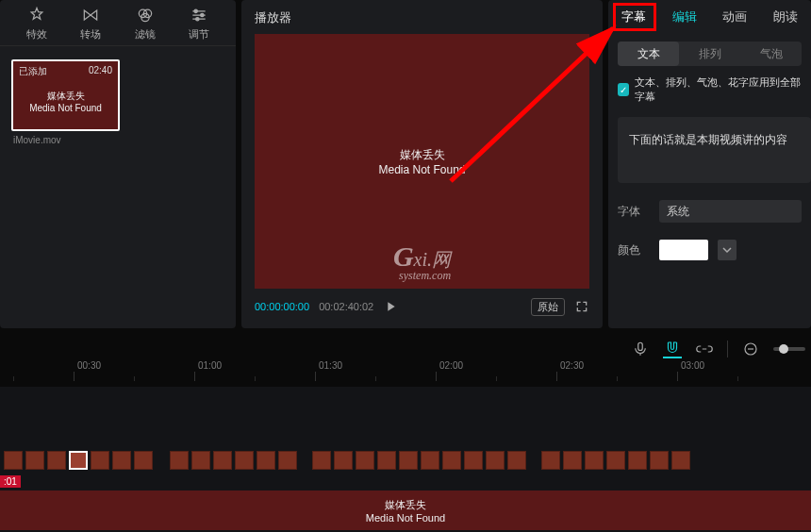  I want to click on timeline-toolbar, so click(719, 349).